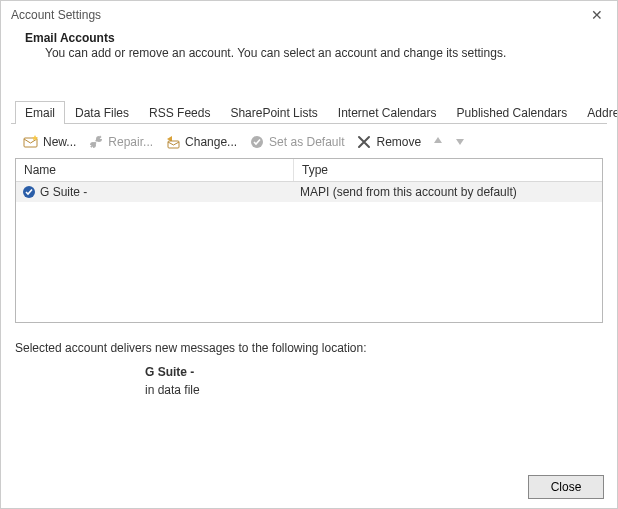 This screenshot has width=618, height=509. I want to click on tab-data-files: Data Files, so click(102, 112).